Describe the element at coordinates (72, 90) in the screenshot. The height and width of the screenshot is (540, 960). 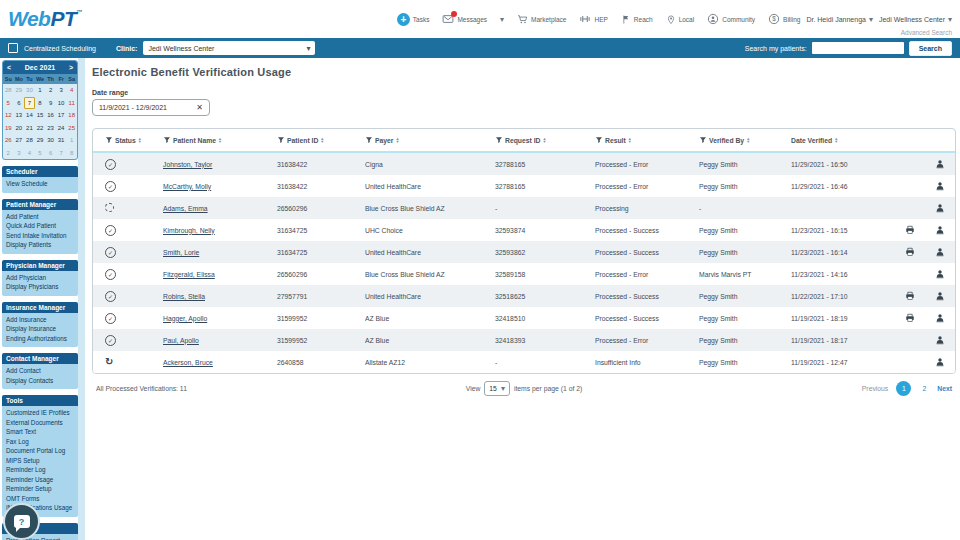
I see `calendar-day: 4` at that location.